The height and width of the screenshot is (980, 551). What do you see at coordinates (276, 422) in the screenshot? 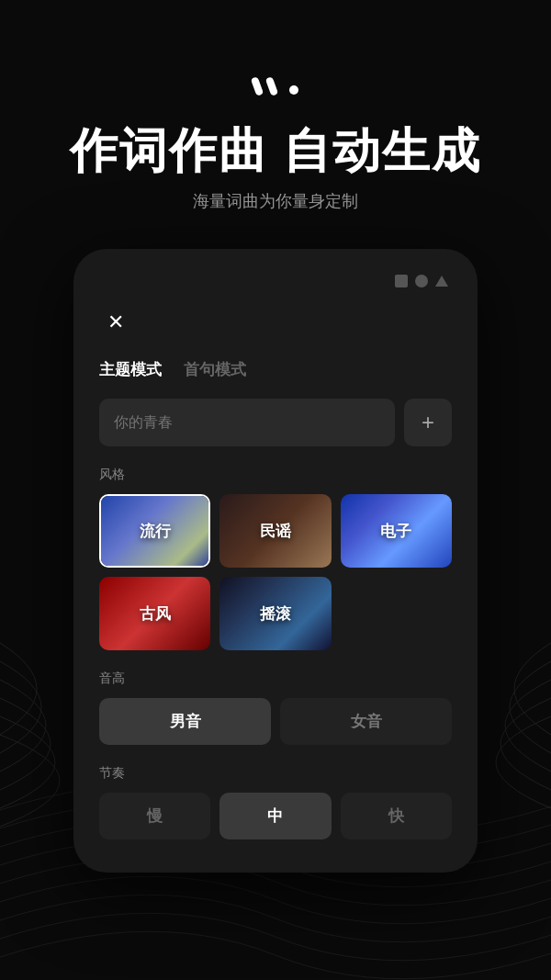
I see `input-row: +` at bounding box center [276, 422].